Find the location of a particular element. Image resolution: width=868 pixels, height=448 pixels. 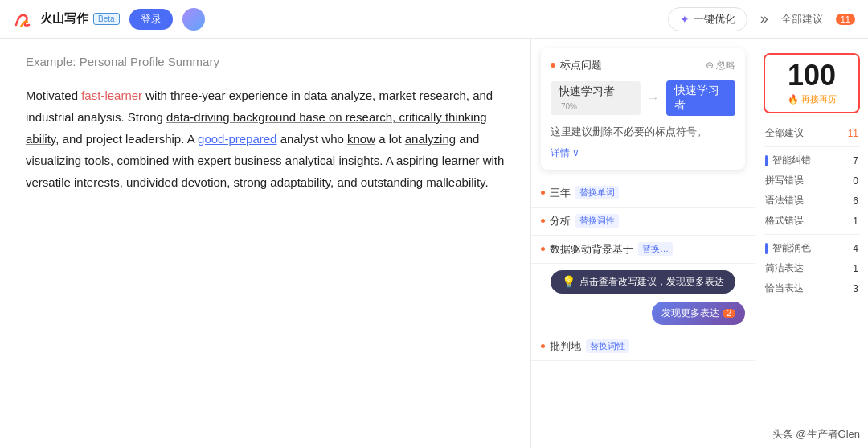

card-description: 这里建议删除不必要的标点符号。 is located at coordinates (643, 132).